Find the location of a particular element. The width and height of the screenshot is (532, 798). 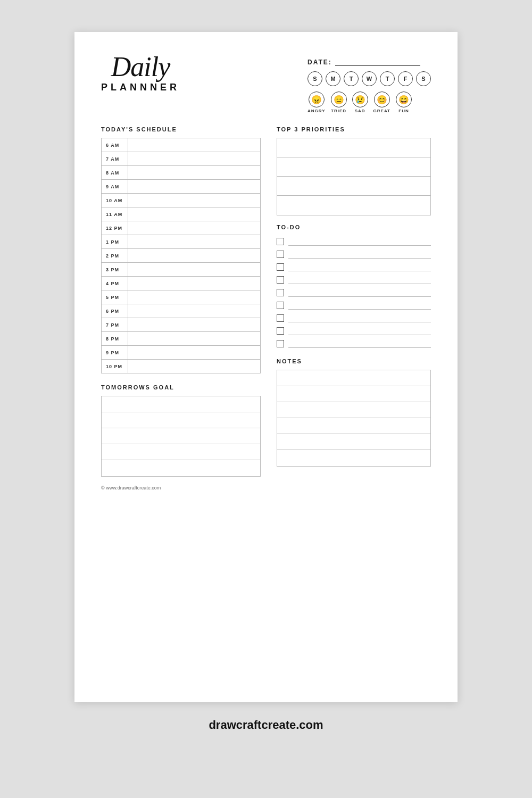

todo-section: TO-DO is located at coordinates (354, 287).